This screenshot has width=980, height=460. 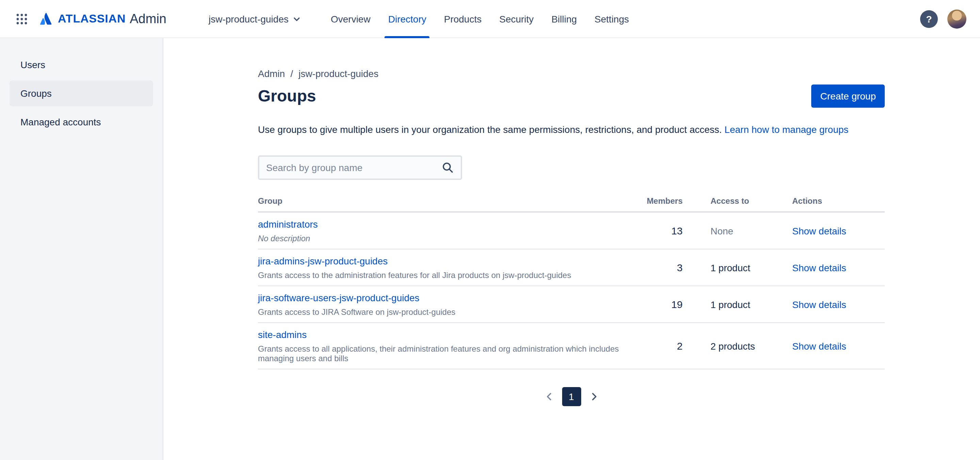 I want to click on group-description: Grants access to JIRA Software on jsw-pr…, so click(x=449, y=312).